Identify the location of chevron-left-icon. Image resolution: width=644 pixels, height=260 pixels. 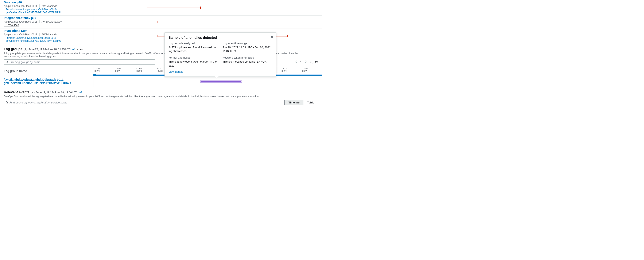
(296, 62).